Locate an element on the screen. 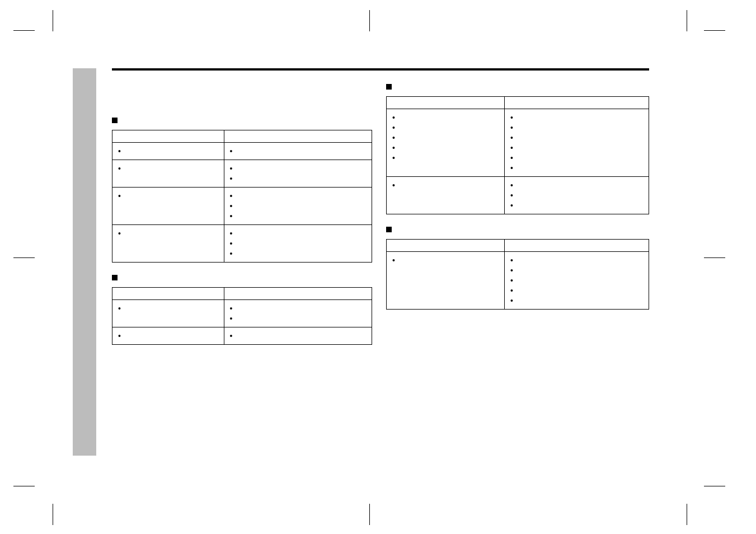 This screenshot has height=534, width=756. section-heading-c is located at coordinates (518, 86).